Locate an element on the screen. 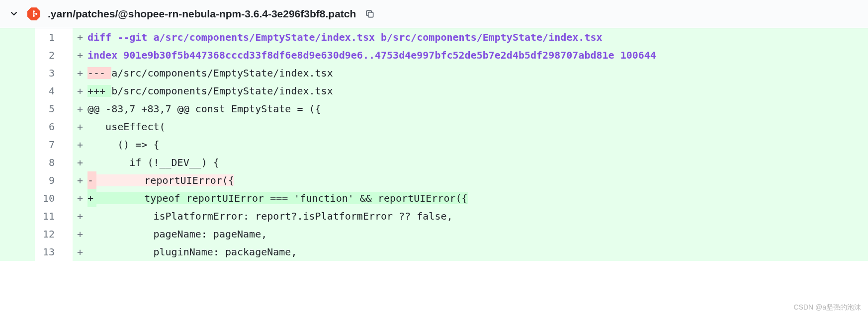 The image size is (868, 316). diff-sign: +++ is located at coordinates (99, 91).